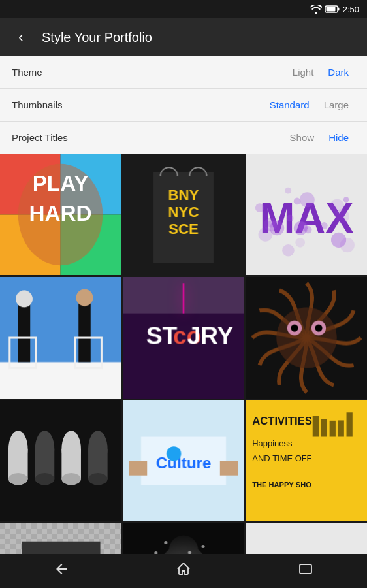 This screenshot has height=588, width=367. I want to click on option-show: Show, so click(302, 137).